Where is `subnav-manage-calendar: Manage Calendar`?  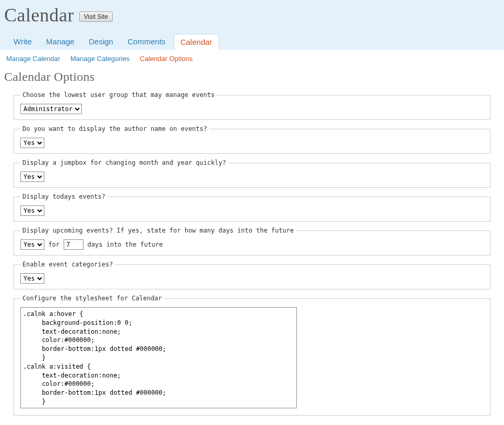 subnav-manage-calendar: Manage Calendar is located at coordinates (33, 58).